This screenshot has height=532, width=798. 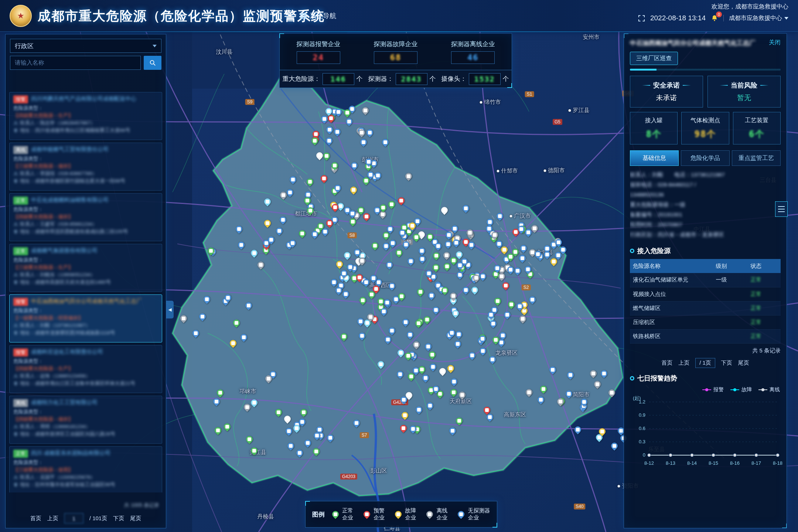 What do you see at coordinates (705, 205) in the screenshot?
I see `info-row: 重大危险源等级：一级` at bounding box center [705, 205].